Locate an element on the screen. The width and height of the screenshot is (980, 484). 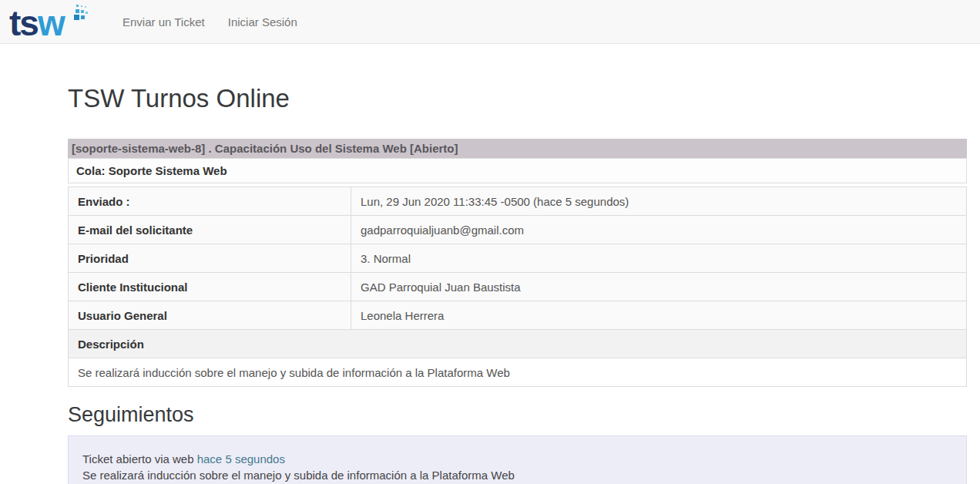
table-row: Cliente Institucional GAD Parroquial Jua… is located at coordinates (518, 287).